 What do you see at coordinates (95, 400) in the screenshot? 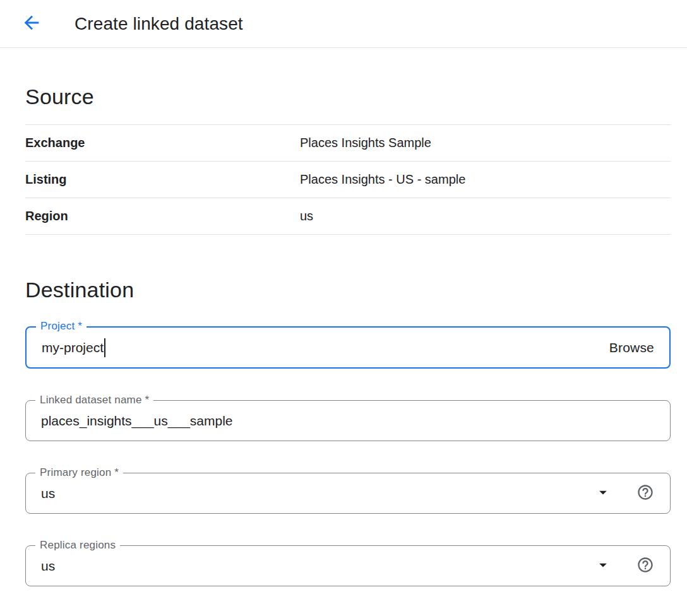
I see `linked-dataset-name-label: Linked dataset name *` at bounding box center [95, 400].